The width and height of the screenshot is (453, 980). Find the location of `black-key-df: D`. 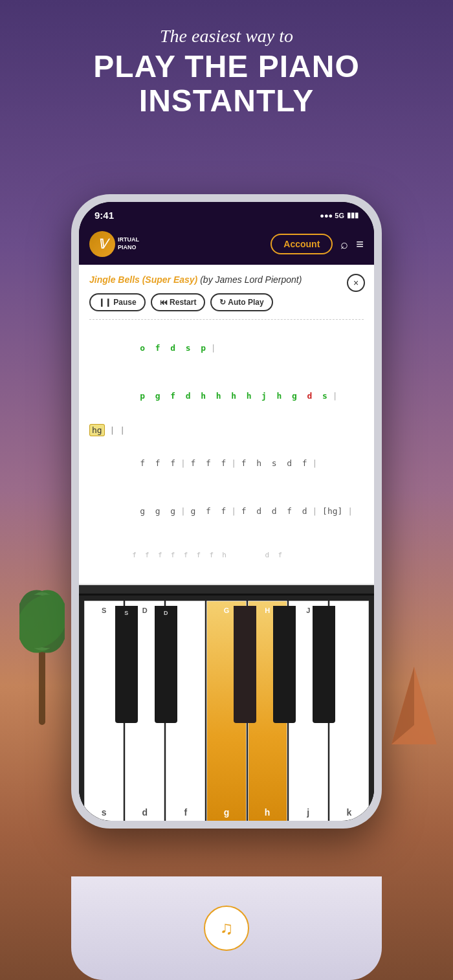

black-key-df: D is located at coordinates (166, 664).